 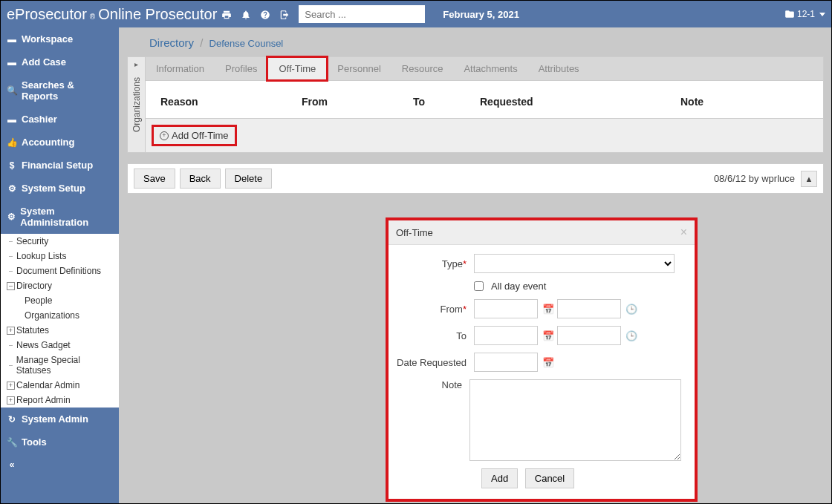 What do you see at coordinates (59, 39) in the screenshot?
I see `sidebar-item-workspace: ▬Workspace` at bounding box center [59, 39].